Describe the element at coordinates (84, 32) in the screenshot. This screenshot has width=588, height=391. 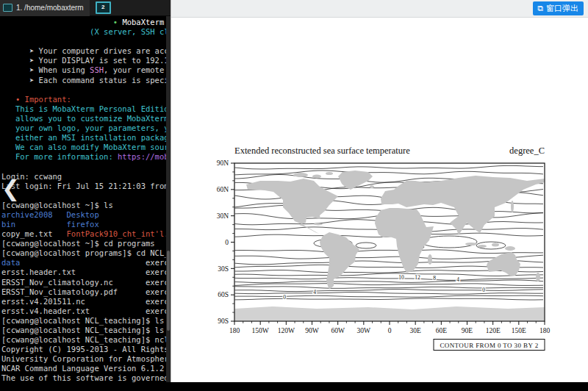
I see `terminal-line: (X server, SSH client and network tools)` at that location.